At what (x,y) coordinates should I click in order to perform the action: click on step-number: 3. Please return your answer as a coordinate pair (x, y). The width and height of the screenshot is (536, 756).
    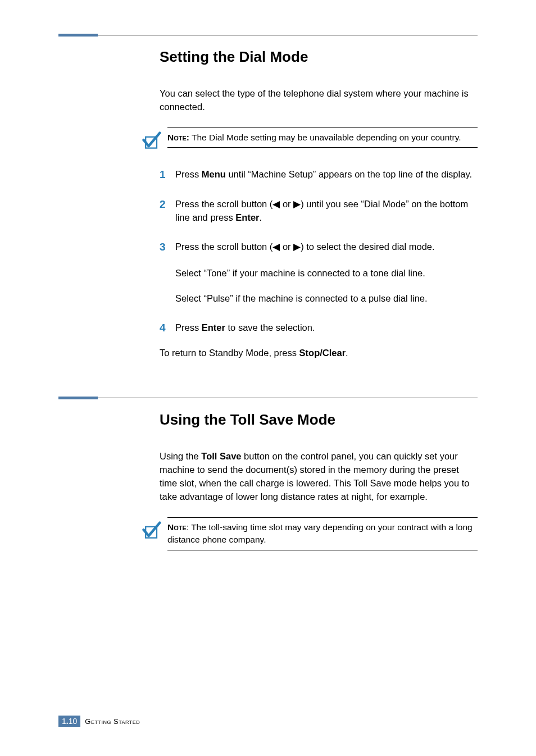
    Looking at the image, I should click on (167, 247).